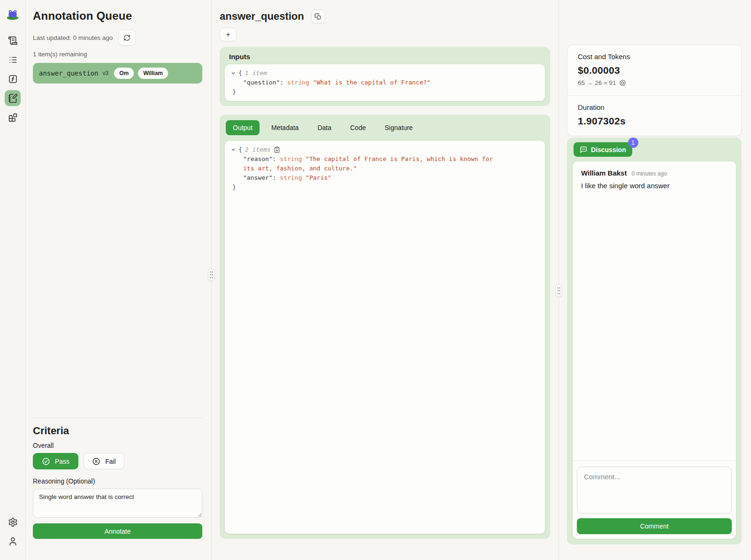  Describe the element at coordinates (654, 70) in the screenshot. I see `cost-value: $0.00003` at that location.